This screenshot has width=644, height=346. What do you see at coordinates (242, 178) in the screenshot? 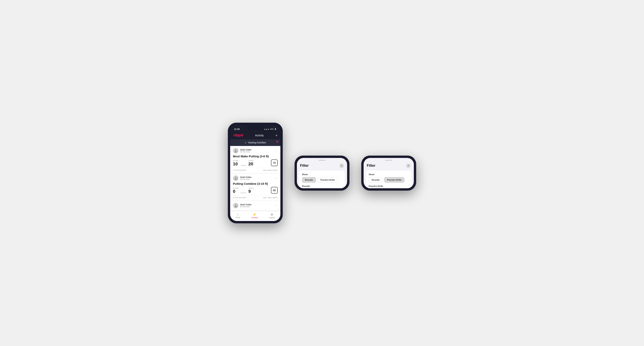
I see `user-info-2: Josh Coles 28 Feb 2023` at bounding box center [242, 178].